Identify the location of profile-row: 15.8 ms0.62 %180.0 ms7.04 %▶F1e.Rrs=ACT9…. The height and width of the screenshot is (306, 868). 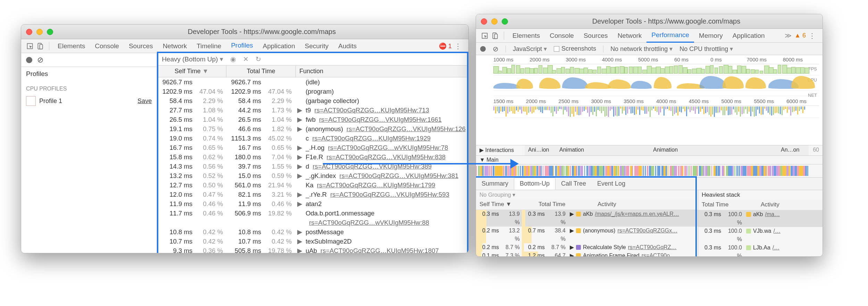
(312, 157).